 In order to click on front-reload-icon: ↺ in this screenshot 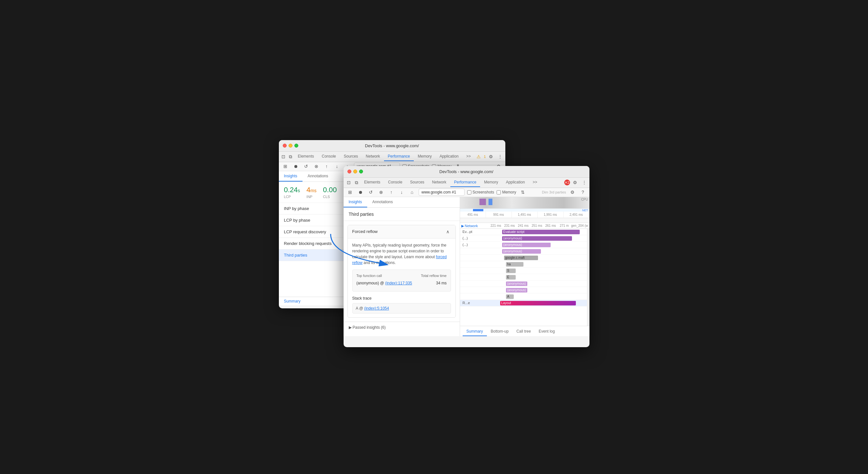, I will do `click(371, 192)`.